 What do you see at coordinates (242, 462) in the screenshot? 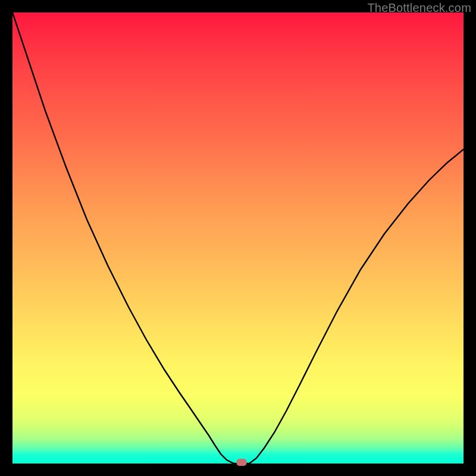
I see `optimal-point-marker` at bounding box center [242, 462].